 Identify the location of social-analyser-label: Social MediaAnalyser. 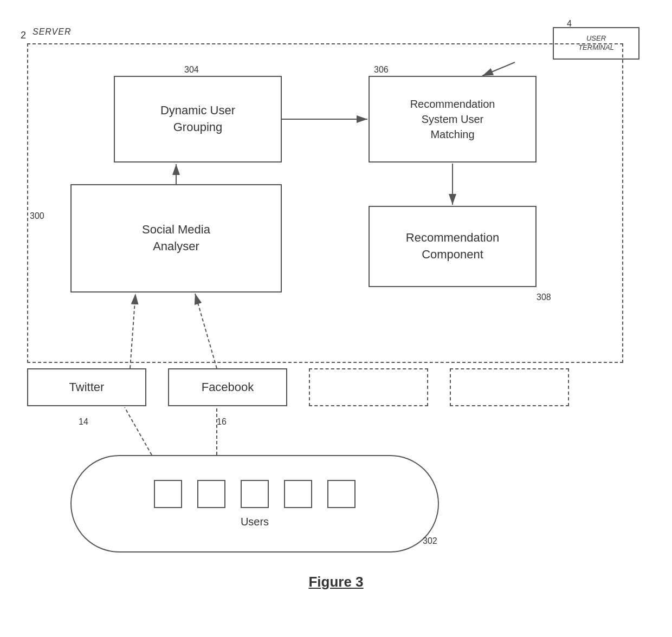
(176, 238).